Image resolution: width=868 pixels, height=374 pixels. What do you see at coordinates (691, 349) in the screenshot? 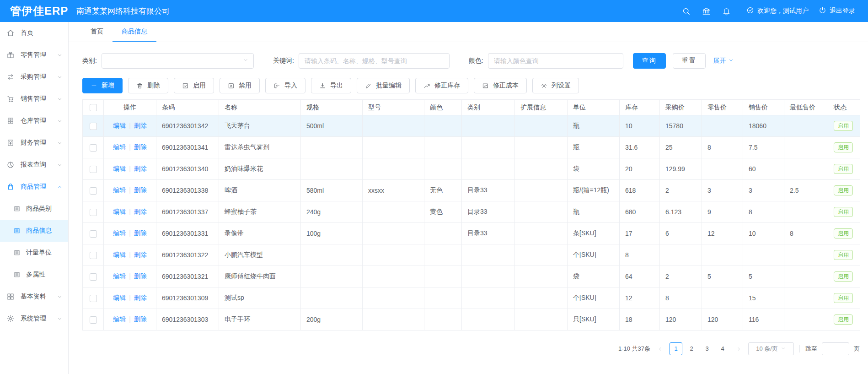
I see `page-button-2: 2` at bounding box center [691, 349].